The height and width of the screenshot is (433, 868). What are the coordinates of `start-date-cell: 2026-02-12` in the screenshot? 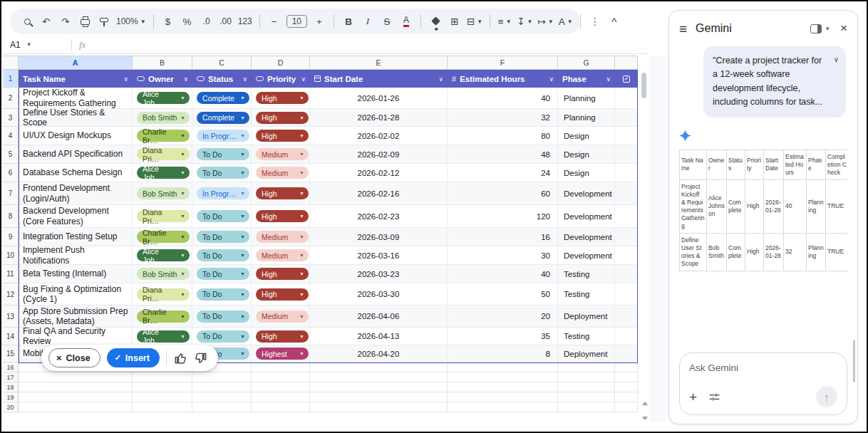 It's located at (379, 173).